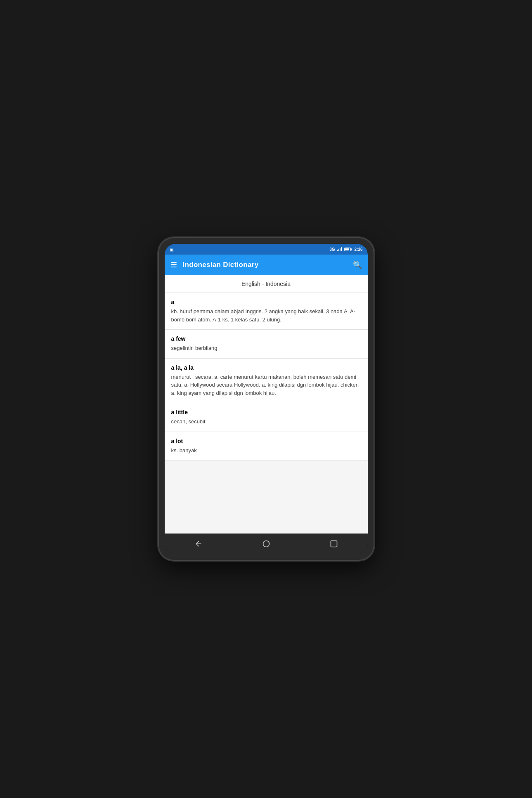 This screenshot has width=532, height=798. I want to click on entry-def-a-little: cecah, secubit, so click(266, 422).